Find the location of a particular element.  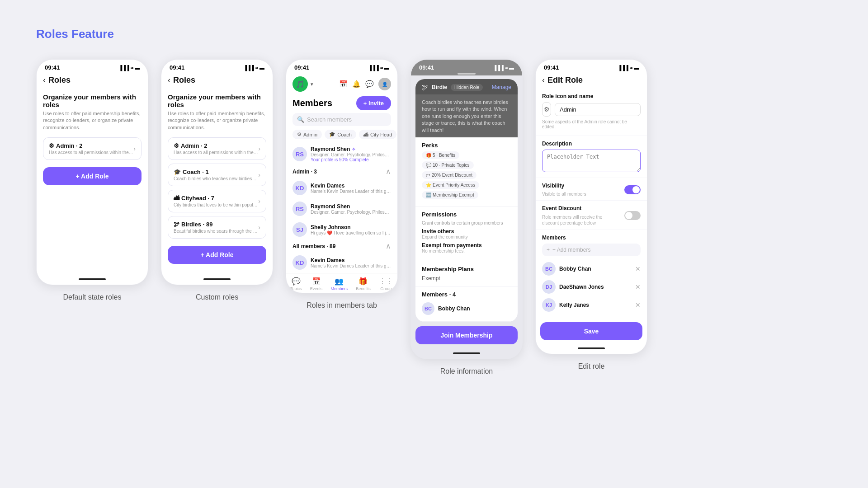

phone5-label: Edit role is located at coordinates (591, 366).